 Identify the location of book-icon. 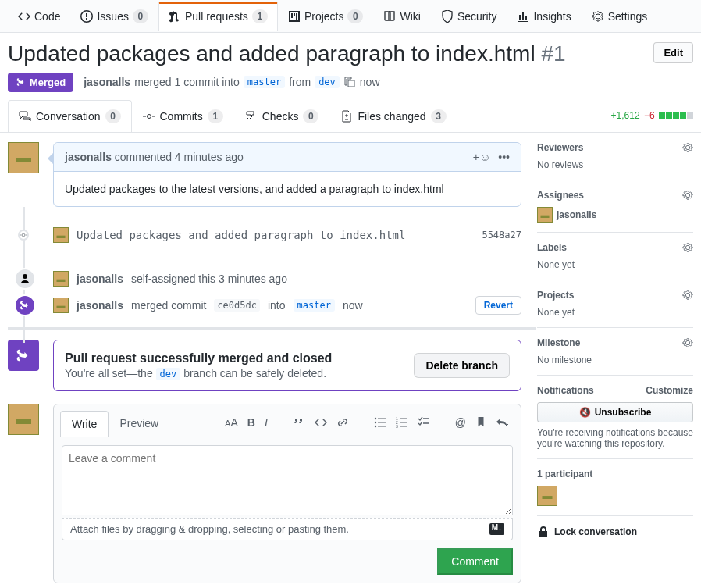
(390, 16).